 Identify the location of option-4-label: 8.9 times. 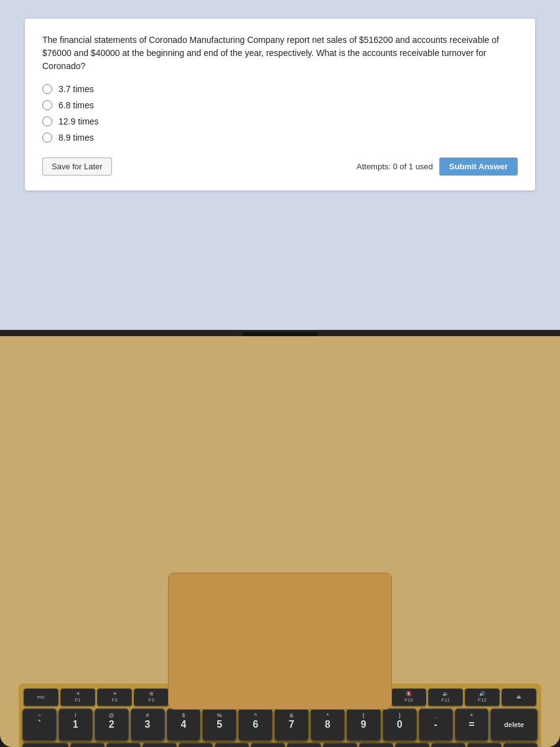
(76, 138).